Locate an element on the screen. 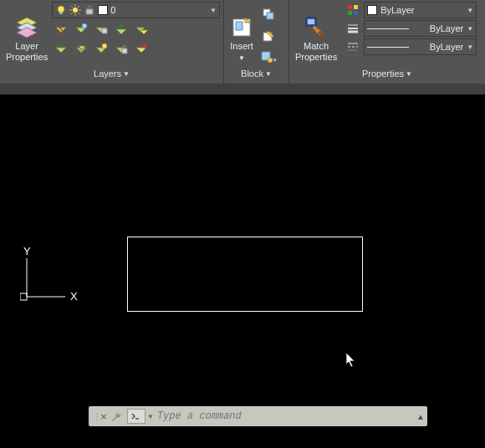 The image size is (485, 448). customize-icon is located at coordinates (118, 416).